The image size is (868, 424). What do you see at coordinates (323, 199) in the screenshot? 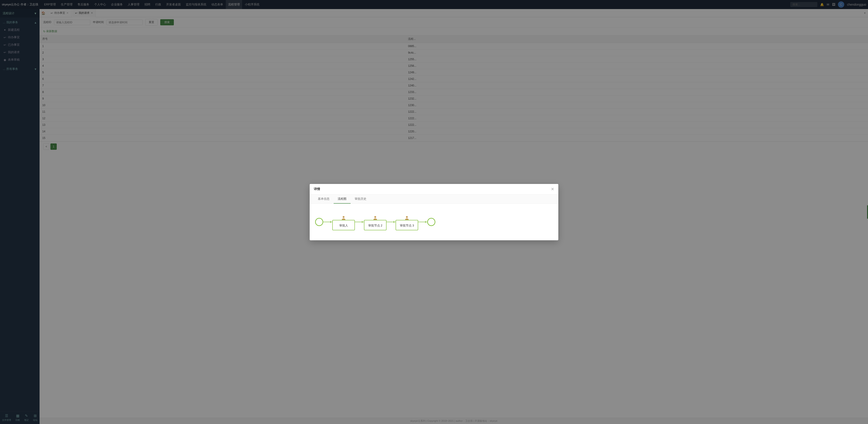
I see `modal-tab-basic-info: 基本信息` at bounding box center [323, 199].